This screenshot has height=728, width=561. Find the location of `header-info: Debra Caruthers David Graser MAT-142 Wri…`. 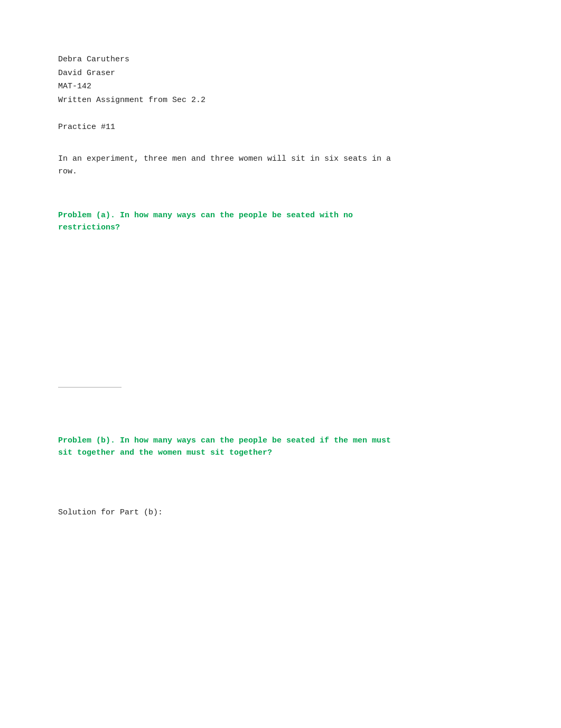

header-info: Debra Caruthers David Graser MAT-142 Wri… is located at coordinates (280, 80).